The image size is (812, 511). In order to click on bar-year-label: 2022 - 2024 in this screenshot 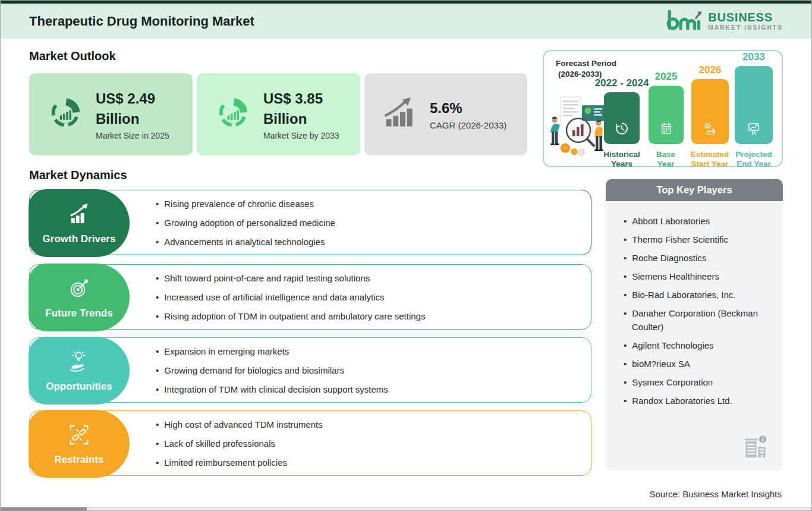, I will do `click(622, 83)`.